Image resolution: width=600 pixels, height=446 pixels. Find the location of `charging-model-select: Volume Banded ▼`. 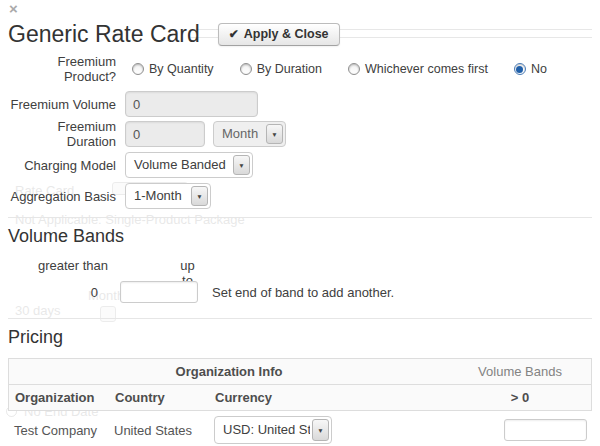

charging-model-select: Volume Banded ▼ is located at coordinates (189, 165).